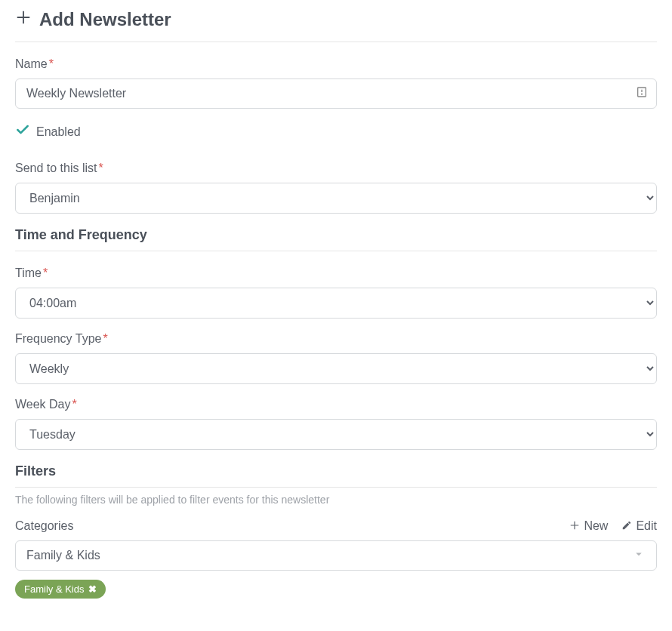 Image resolution: width=672 pixels, height=631 pixels. I want to click on frequency-type-label: Frequency Type*, so click(336, 339).